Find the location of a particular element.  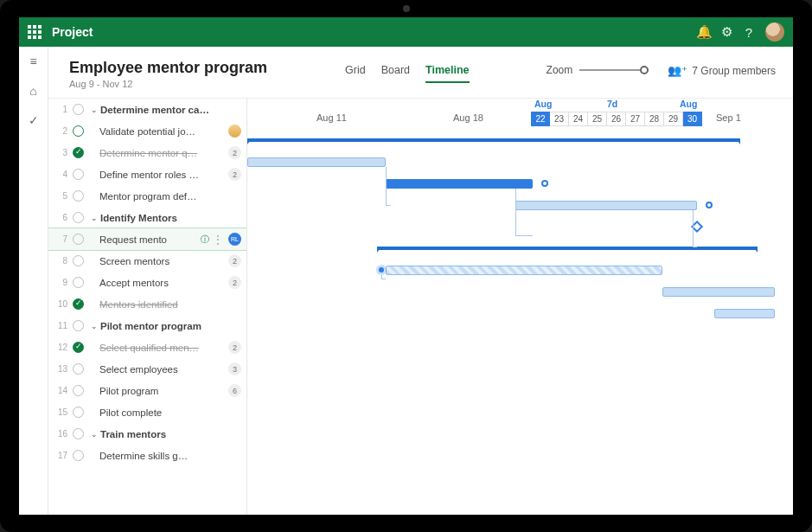

task-row: 11⌄Pilot mentor program is located at coordinates (147, 325).